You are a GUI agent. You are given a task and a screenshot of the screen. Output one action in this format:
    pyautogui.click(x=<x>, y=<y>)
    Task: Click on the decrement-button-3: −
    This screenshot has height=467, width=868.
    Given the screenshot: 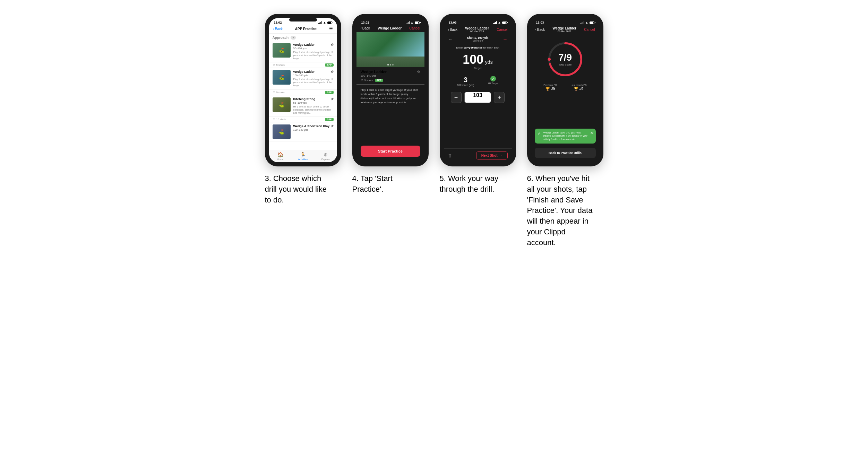 What is the action you would take?
    pyautogui.click(x=456, y=97)
    